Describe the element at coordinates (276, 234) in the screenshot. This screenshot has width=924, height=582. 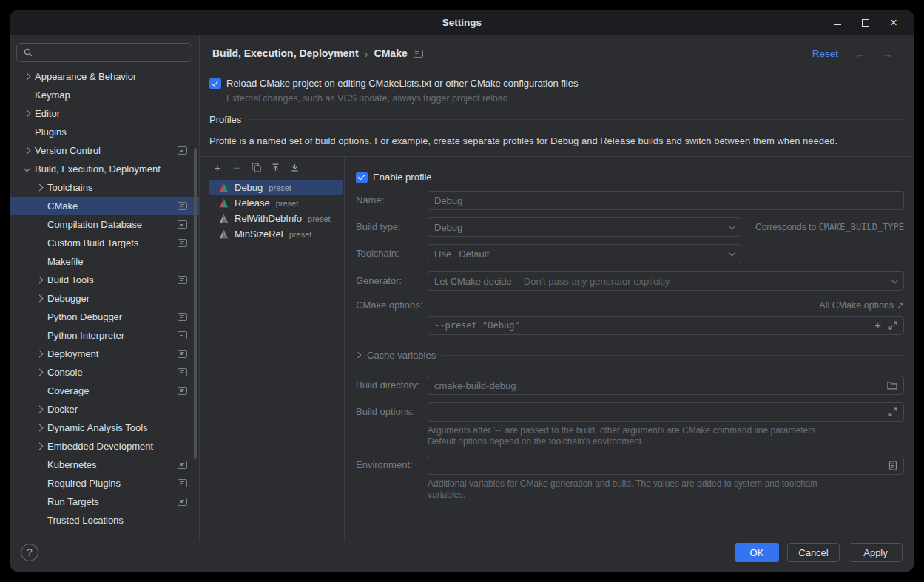
I see `profile-item-minsizerel: MinSizeRel preset` at that location.